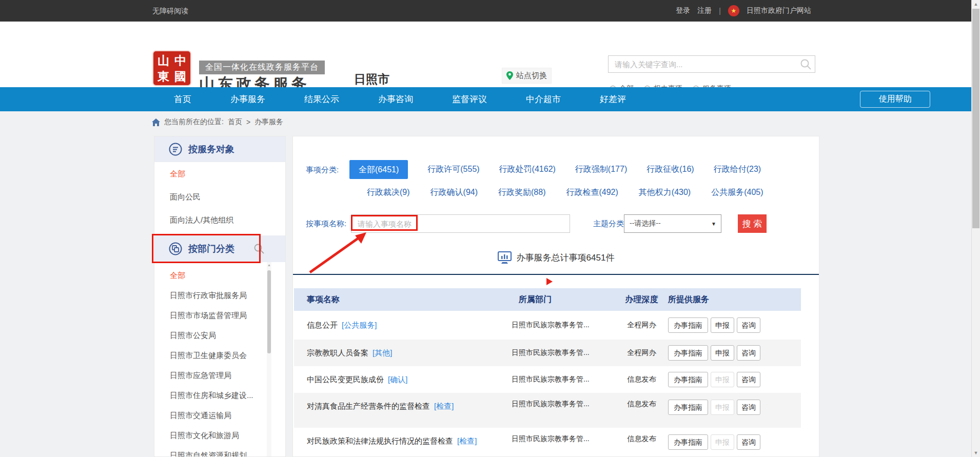 Image resolution: width=980 pixels, height=457 pixels. Describe the element at coordinates (220, 149) in the screenshot. I see `sidebar-section-service-target: 按服务对象` at that location.